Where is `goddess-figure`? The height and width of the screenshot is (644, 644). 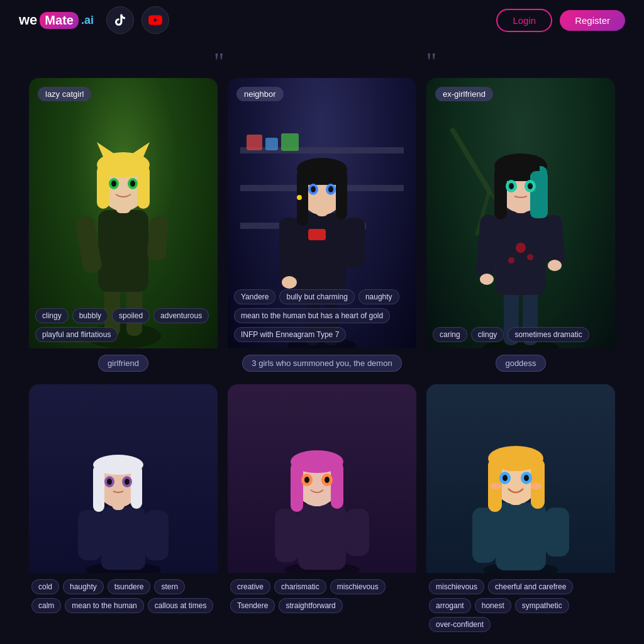
goddess-figure is located at coordinates (521, 223).